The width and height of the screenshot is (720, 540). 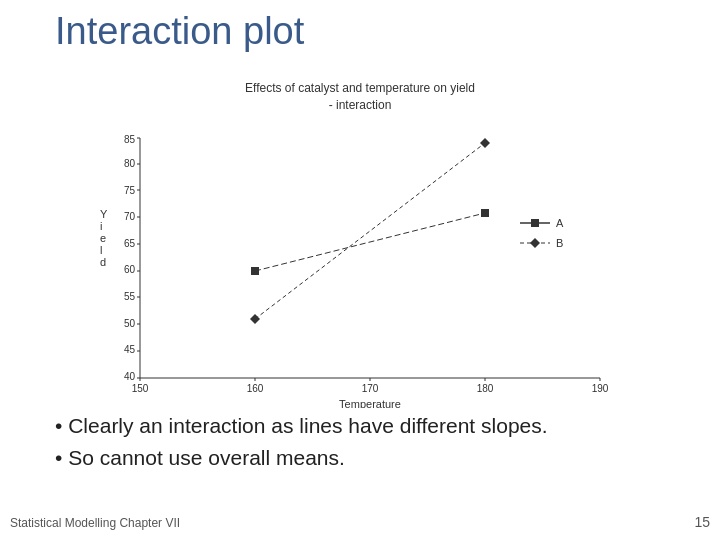 I want to click on svg-text: 75, so click(x=130, y=190).